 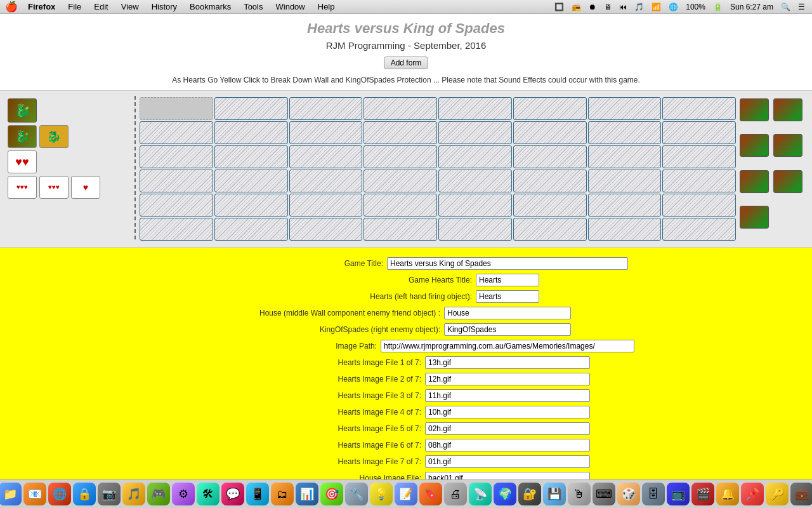 I want to click on king-input, so click(x=508, y=330).